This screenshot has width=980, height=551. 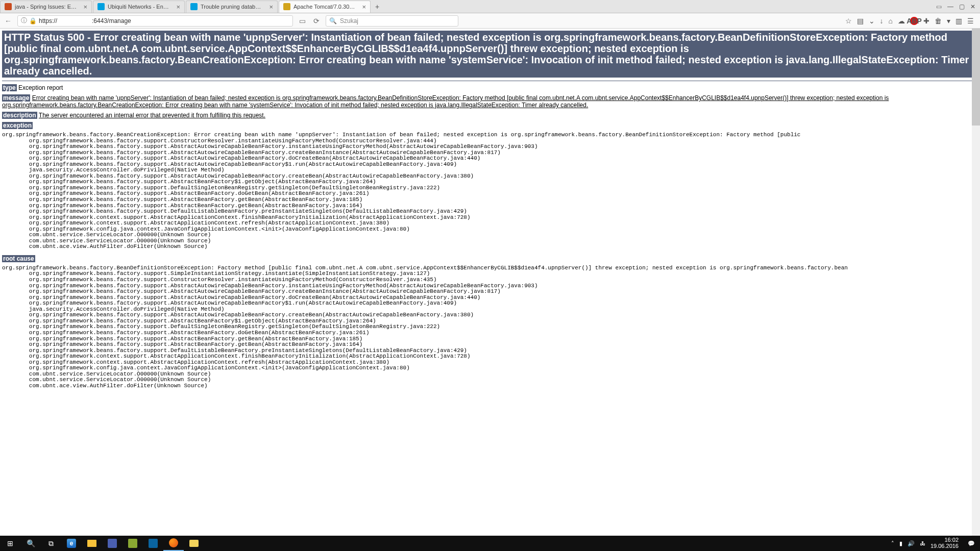 I want to click on vertical-scrollbar, so click(x=976, y=282).